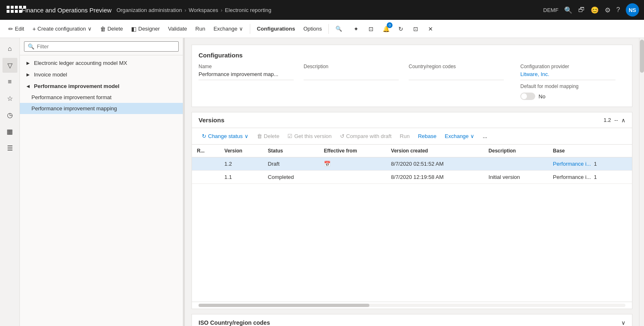  Describe the element at coordinates (206, 151) in the screenshot. I see `col-r: R...` at that location.